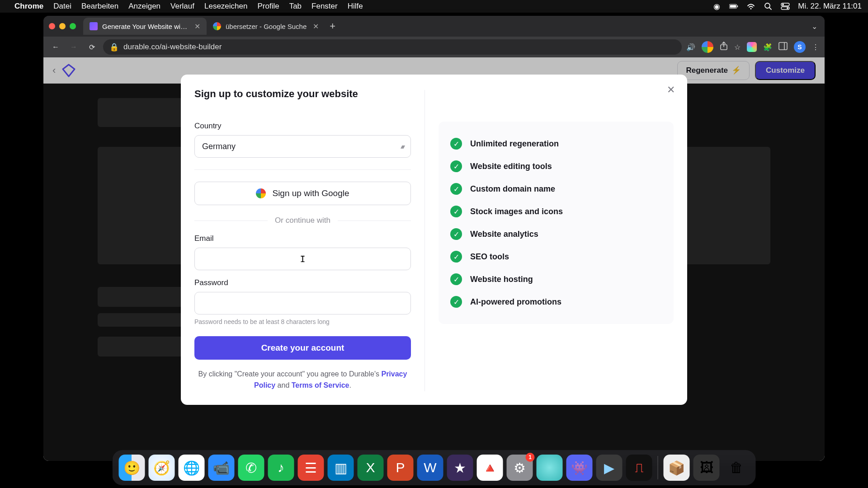 The image size is (868, 488). What do you see at coordinates (303, 146) in the screenshot?
I see `country-select: Germany ▴▾` at bounding box center [303, 146].